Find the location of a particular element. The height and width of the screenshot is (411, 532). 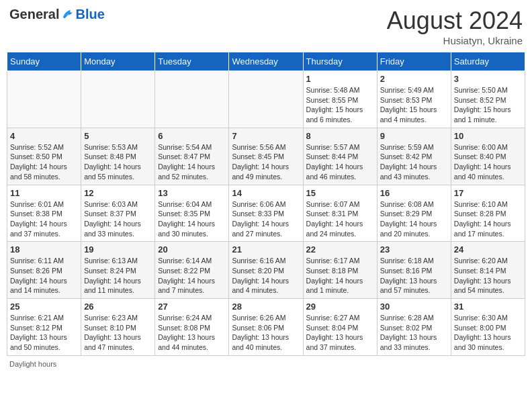

calendar-cell: 4Sunrise: 5:52 AMSunset: 8:50 PMDaylight… is located at coordinates (44, 156).